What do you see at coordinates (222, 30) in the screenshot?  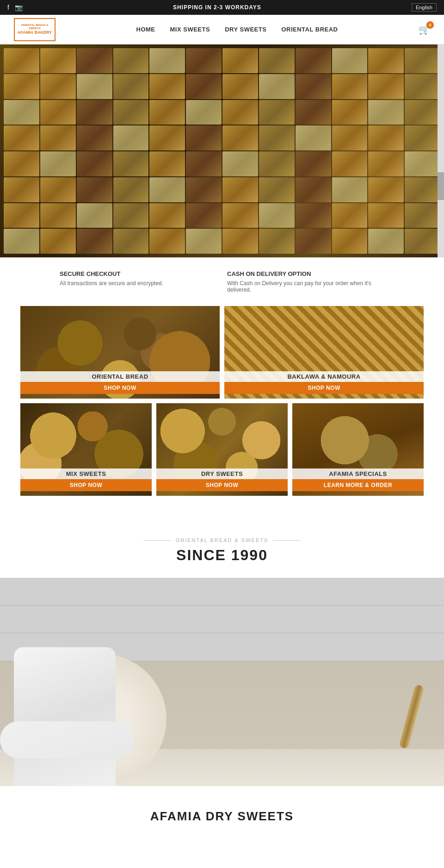 I see `site-header: ORIENTAL BREAD & SWEETS AFAMIA BAKERY HO…` at bounding box center [222, 30].